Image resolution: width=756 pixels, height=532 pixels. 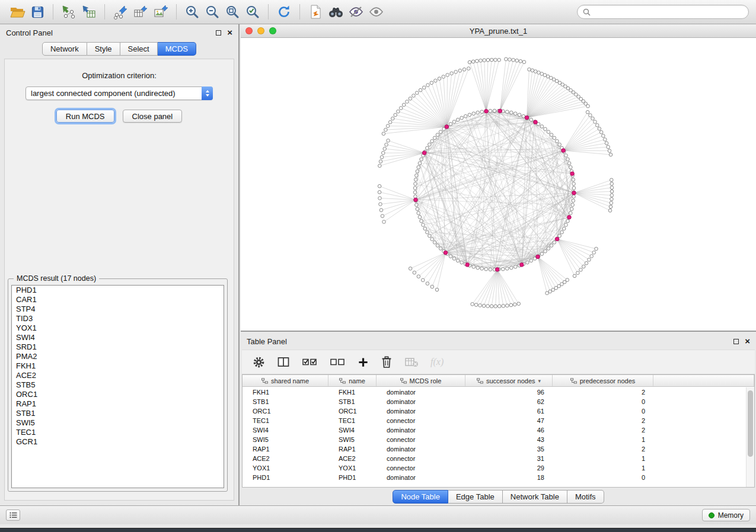 I want to click on status-menu-button, so click(x=13, y=515).